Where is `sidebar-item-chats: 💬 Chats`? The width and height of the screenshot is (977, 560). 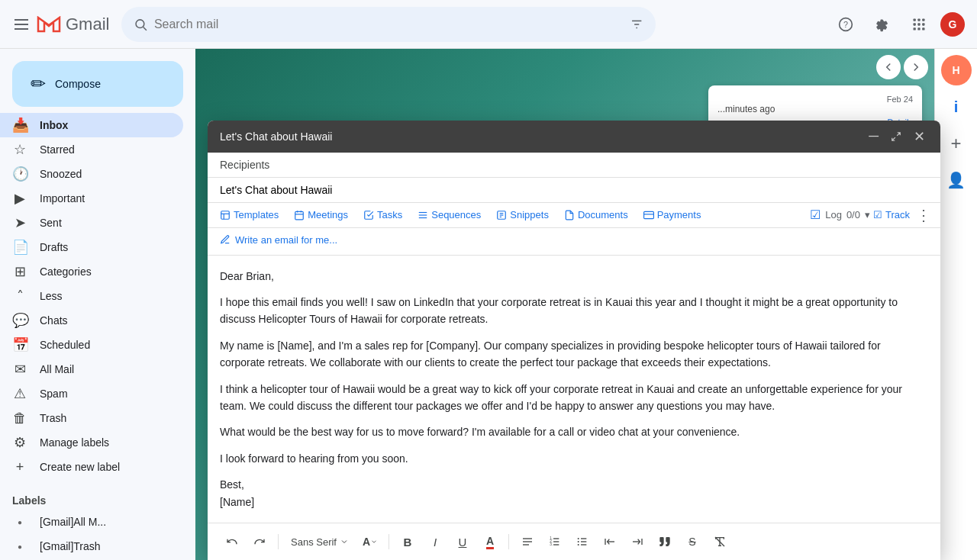 sidebar-item-chats: 💬 Chats is located at coordinates (92, 320).